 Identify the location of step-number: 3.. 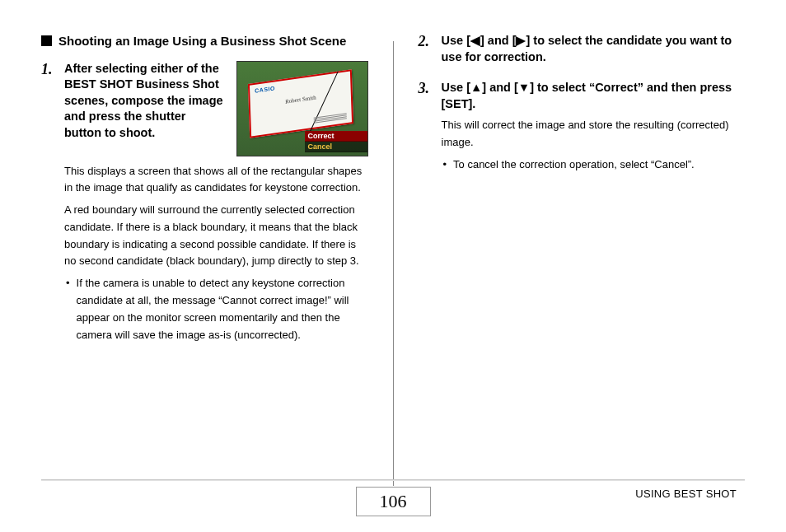
(427, 89).